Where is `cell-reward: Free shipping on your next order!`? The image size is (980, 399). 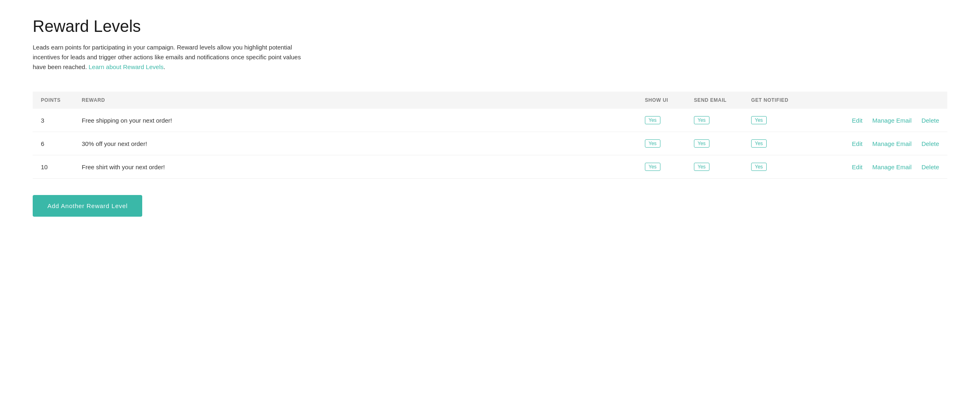
cell-reward: Free shipping on your next order! is located at coordinates (355, 120).